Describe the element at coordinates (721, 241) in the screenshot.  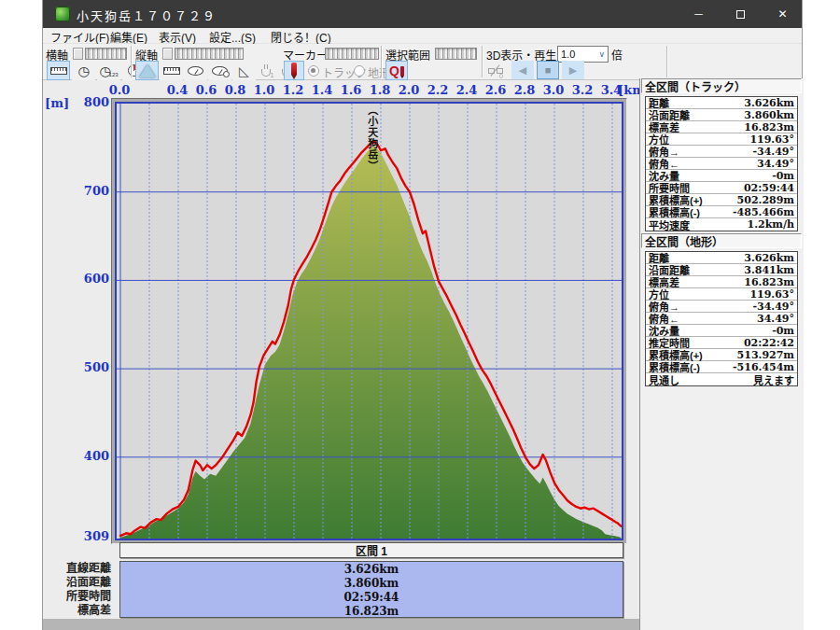
I see `terrain-panel-title: 全区間（地形）` at that location.